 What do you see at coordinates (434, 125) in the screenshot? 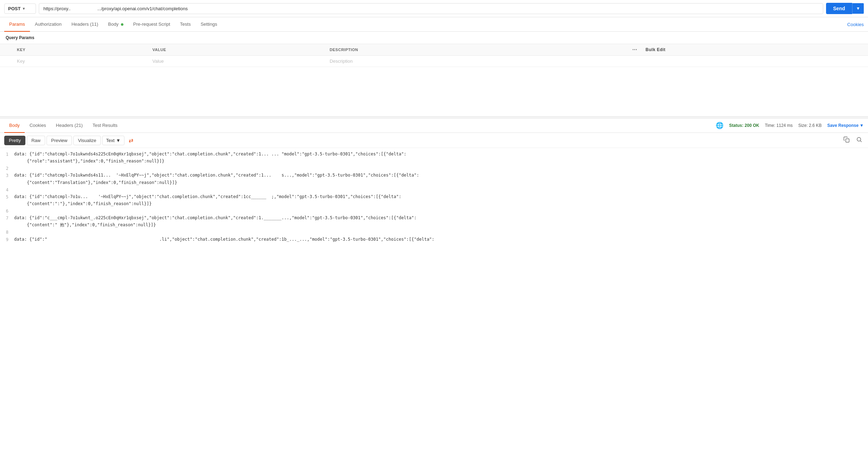
I see `response-tabs-bar: Body Cookies Headers (21) Test Results 🌐…` at bounding box center [434, 125].